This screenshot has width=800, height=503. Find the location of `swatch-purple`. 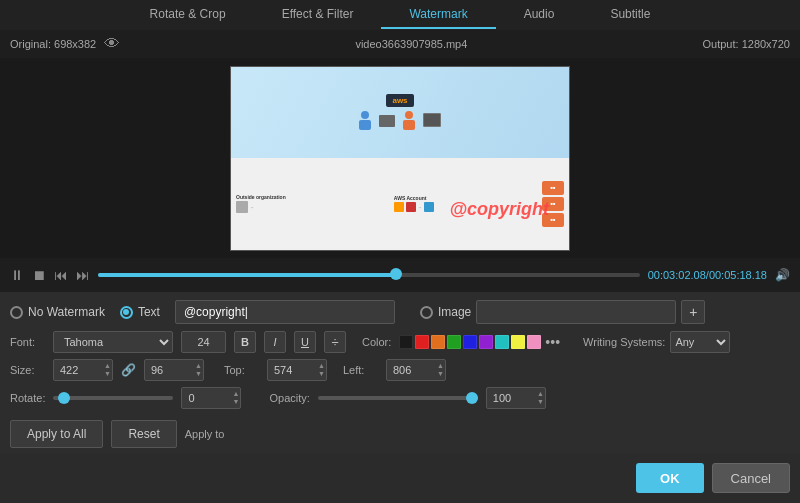

swatch-purple is located at coordinates (486, 342).